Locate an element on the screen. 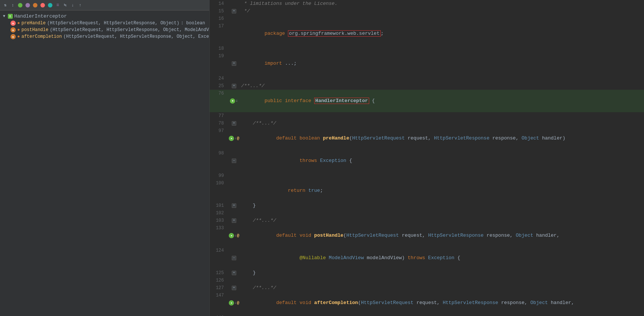 The width and height of the screenshot is (644, 316). line-num-98: 98 is located at coordinates (219, 161).